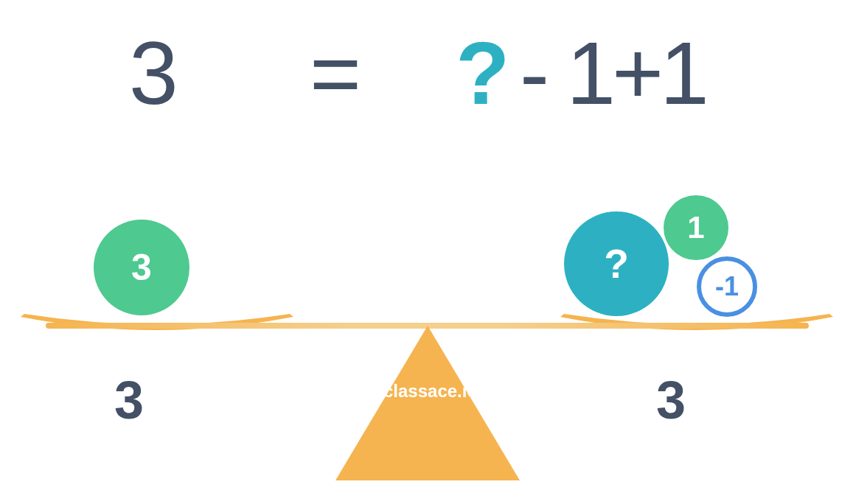  Describe the element at coordinates (671, 400) in the screenshot. I see `right-weight-label: 3` at that location.